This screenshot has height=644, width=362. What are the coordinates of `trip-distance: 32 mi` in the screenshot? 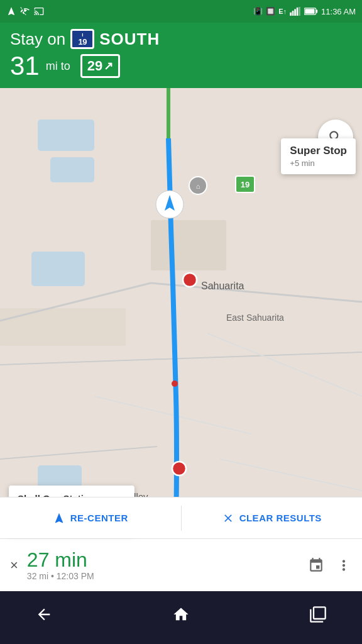 It's located at (38, 576).